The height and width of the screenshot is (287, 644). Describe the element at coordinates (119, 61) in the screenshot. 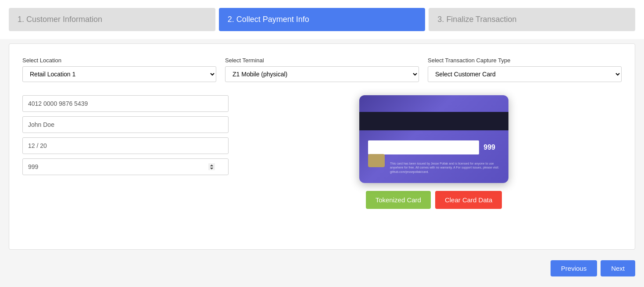

I see `location-label: Select Location` at that location.